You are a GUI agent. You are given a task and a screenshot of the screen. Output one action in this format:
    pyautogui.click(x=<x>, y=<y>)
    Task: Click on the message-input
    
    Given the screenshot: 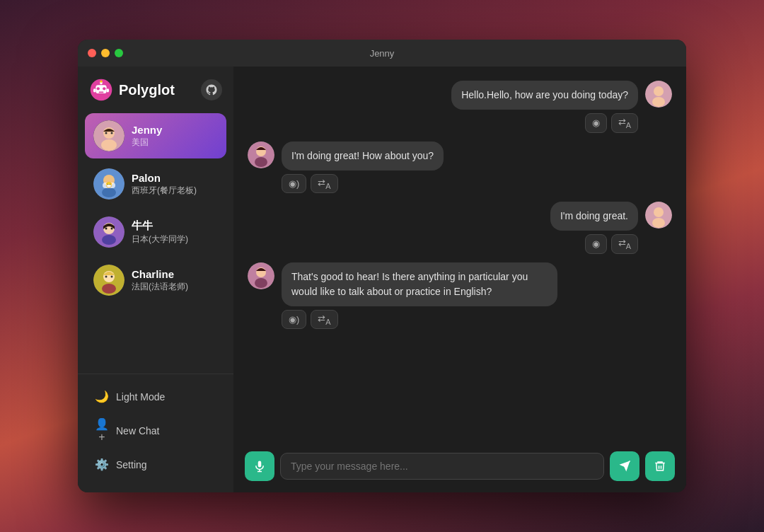 What is the action you would take?
    pyautogui.click(x=442, y=466)
    